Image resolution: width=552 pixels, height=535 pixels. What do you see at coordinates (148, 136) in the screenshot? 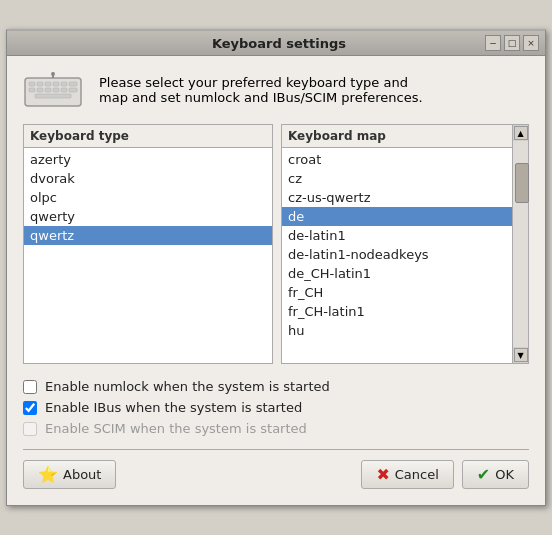
I see `keyboard-type-header: Keyboard type` at bounding box center [148, 136].